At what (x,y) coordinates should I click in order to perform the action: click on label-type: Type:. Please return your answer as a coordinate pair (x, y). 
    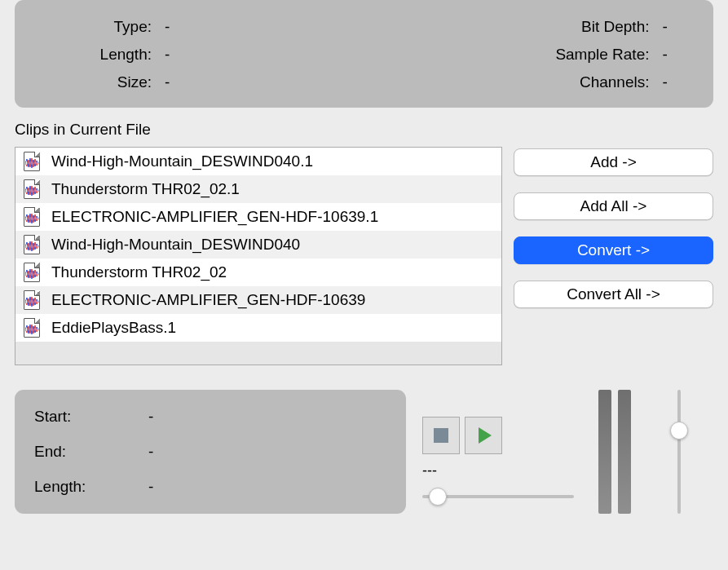
    Looking at the image, I should click on (95, 27).